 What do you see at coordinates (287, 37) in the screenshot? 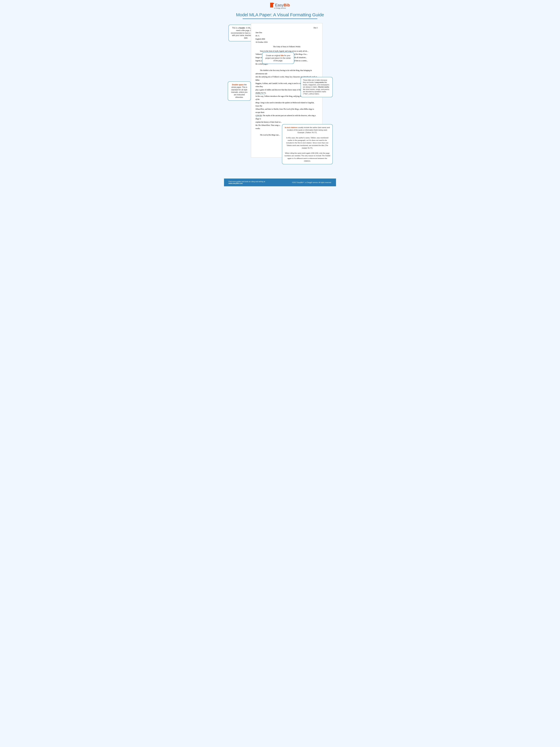
I see `author-info: Jane Doe Dr. S. English 4900 16 October …` at bounding box center [287, 37].